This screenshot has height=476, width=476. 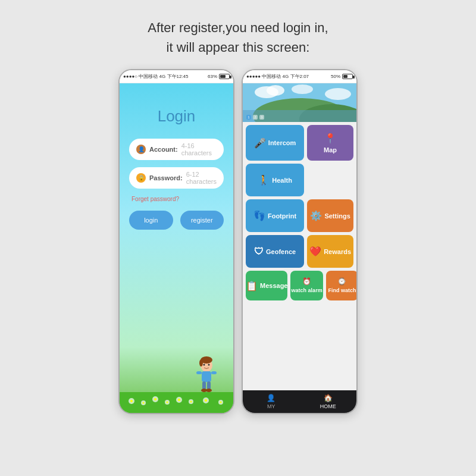 I want to click on grid-row-5: 📋 Message ⏰ watch alarm ⌚ Find watch, so click(x=300, y=286).